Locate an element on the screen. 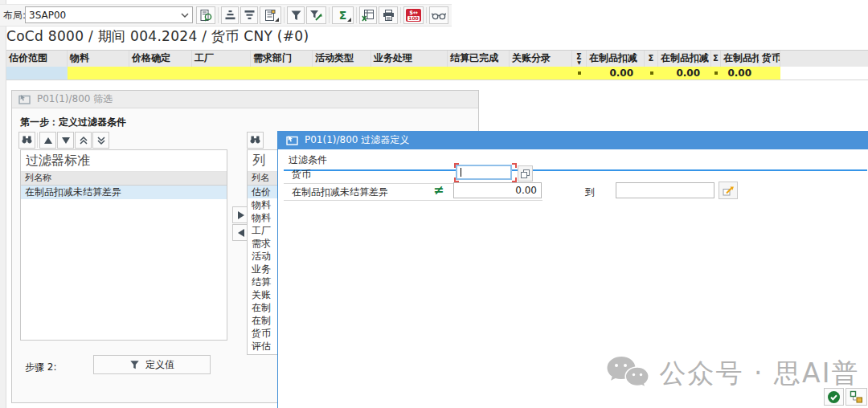 The width and height of the screenshot is (868, 408). watermark-text: 公众号 · 思AI普 is located at coordinates (760, 374).